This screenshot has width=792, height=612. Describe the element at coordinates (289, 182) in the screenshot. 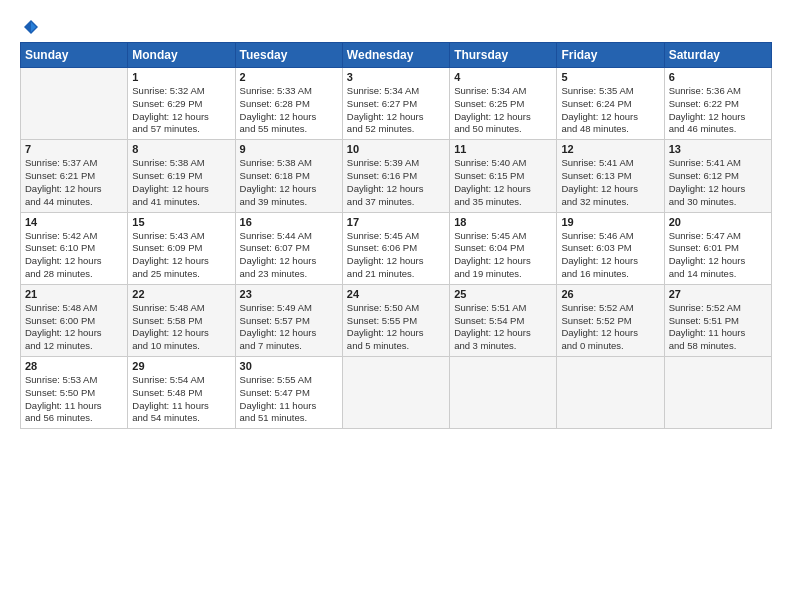

I see `day-info: Sunrise: 5:38 AMSunset: 6:18 PMDaylight:…` at that location.